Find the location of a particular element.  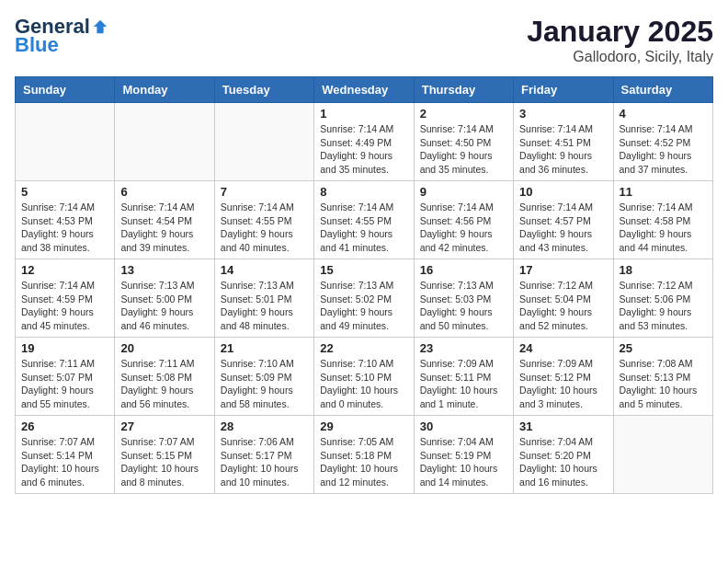

week-row-1: 1Sunrise: 7:14 AM Sunset: 4:49 PM Daylig… is located at coordinates (364, 142).